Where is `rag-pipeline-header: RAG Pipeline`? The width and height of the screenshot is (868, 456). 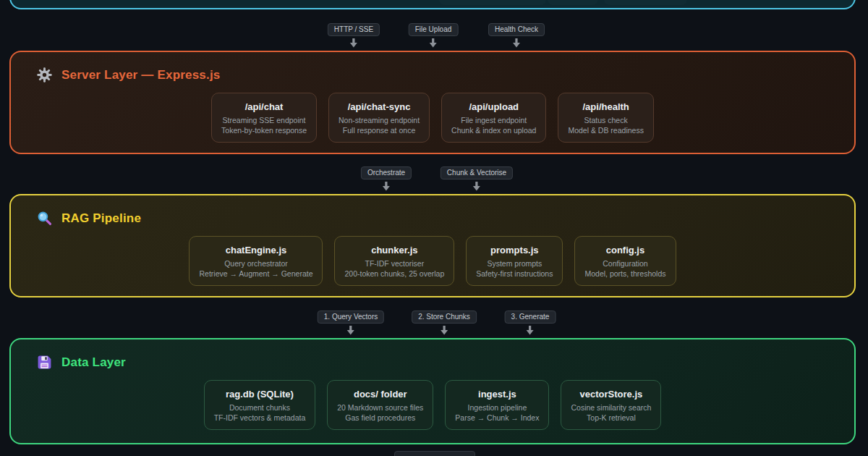
rag-pipeline-header: RAG Pipeline is located at coordinates (89, 219).